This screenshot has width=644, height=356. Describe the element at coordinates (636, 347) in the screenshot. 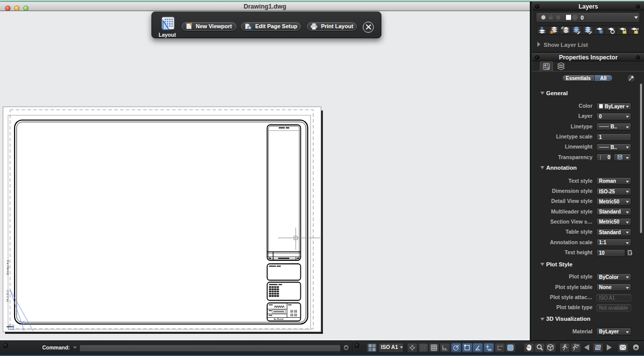

I see `status-expand` at that location.